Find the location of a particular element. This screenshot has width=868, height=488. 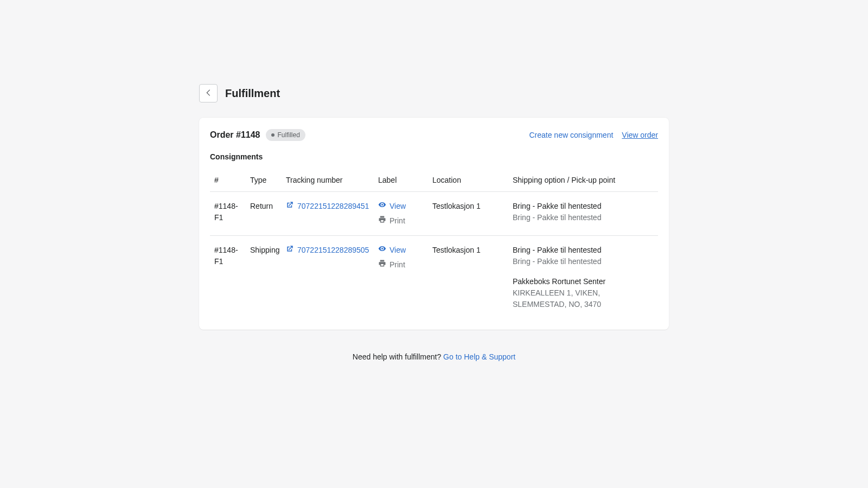

page-title: Fulfillment is located at coordinates (253, 93).